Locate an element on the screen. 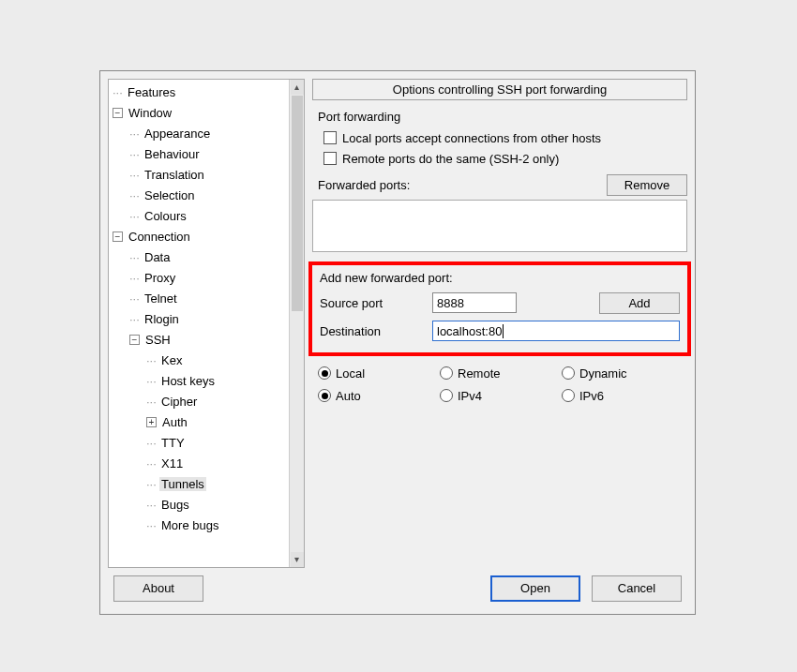 Image resolution: width=797 pixels, height=672 pixels. about-button: About is located at coordinates (158, 589).